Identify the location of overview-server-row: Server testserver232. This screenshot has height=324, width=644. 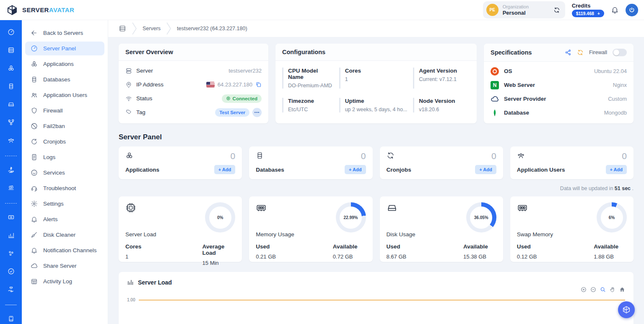
(194, 71).